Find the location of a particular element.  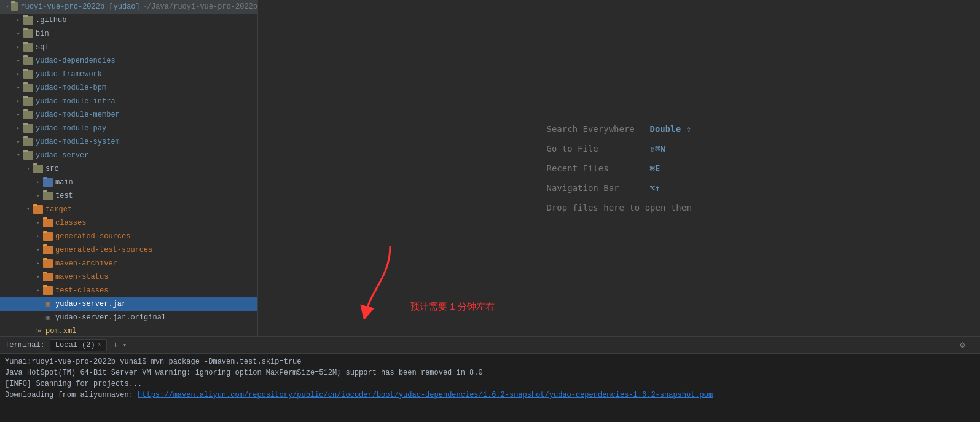

terminal-line-3: [INFO] Scanning for projects... is located at coordinates (490, 384).